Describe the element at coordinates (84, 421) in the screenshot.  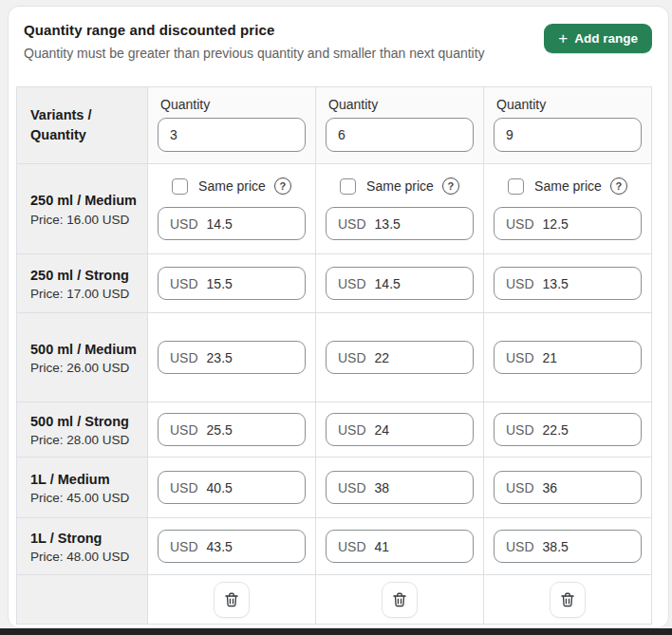
I see `variant-name: 500 ml / Strong` at that location.